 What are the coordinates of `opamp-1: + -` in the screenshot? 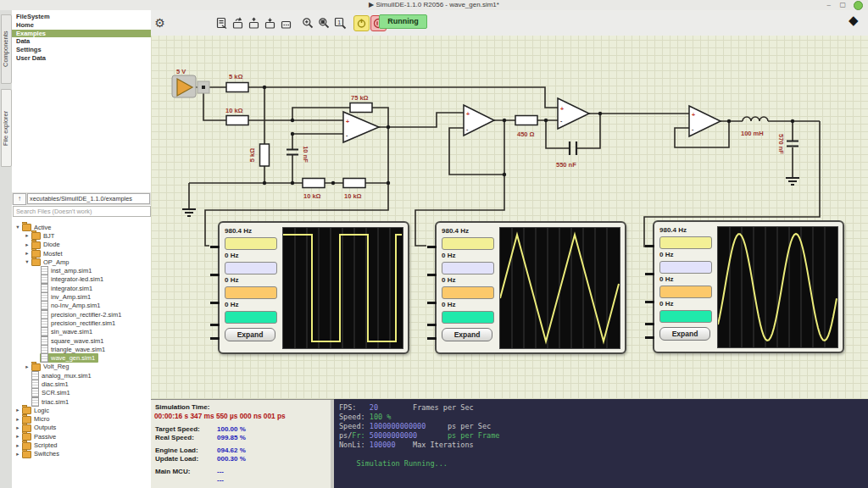 It's located at (361, 127).